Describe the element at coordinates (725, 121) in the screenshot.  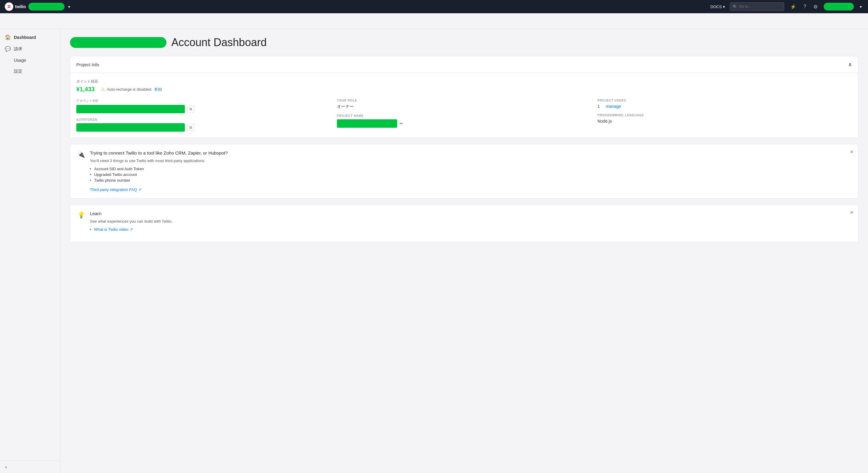
I see `programming-language-value: Node.js` at that location.